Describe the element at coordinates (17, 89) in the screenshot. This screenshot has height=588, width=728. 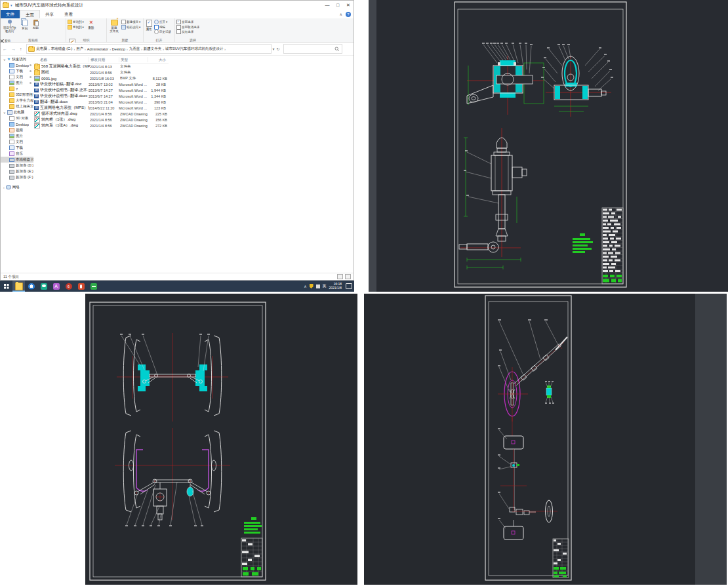
I see `sidebar-item-folder: ?` at that location.